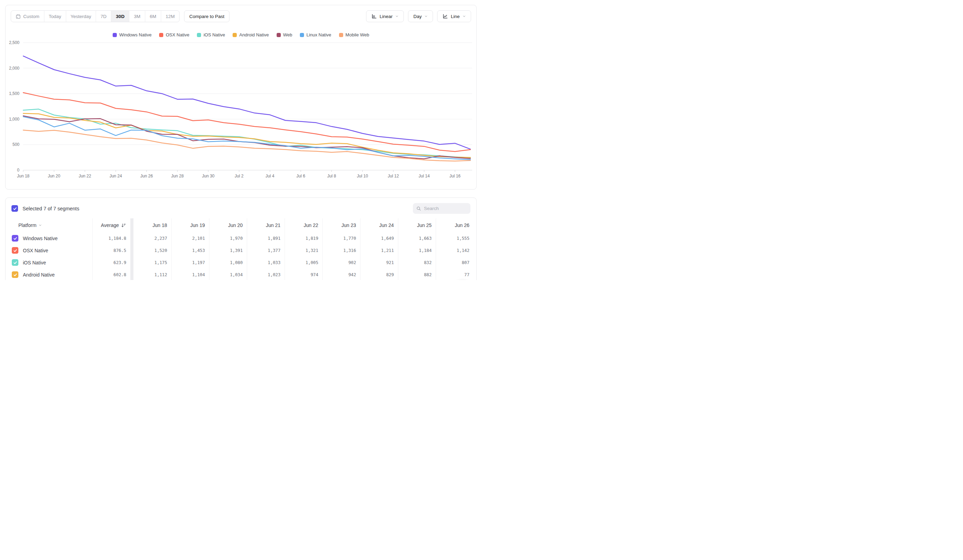 Image resolution: width=963 pixels, height=560 pixels. I want to click on day-header-cell: Jun 25, so click(417, 225).